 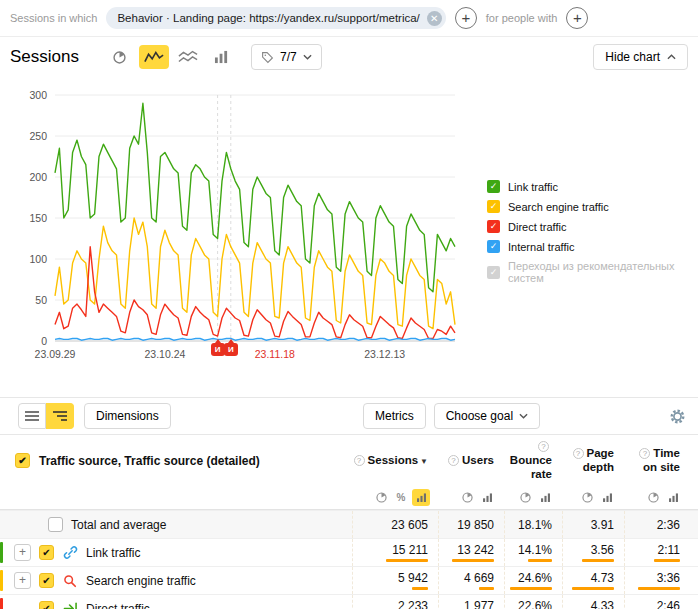 What do you see at coordinates (118, 606) in the screenshot?
I see `row-label: Direct traffic` at bounding box center [118, 606].